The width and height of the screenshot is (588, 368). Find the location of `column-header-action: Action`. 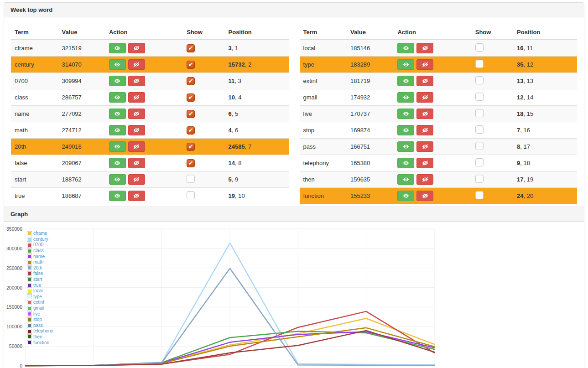

column-header-action: Action is located at coordinates (432, 32).